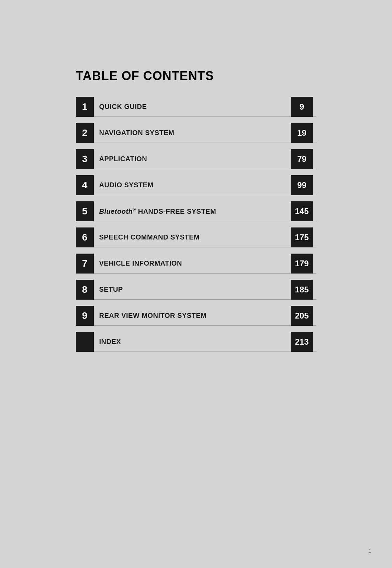 This screenshot has width=392, height=568. Describe the element at coordinates (196, 342) in the screenshot. I see `toc-row: INDEX213` at that location.